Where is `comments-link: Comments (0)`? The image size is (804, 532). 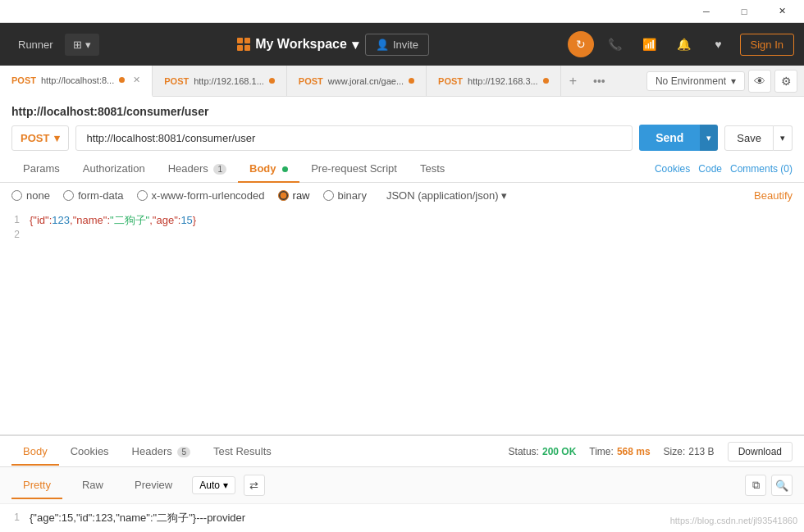 comments-link: Comments (0) is located at coordinates (761, 169).